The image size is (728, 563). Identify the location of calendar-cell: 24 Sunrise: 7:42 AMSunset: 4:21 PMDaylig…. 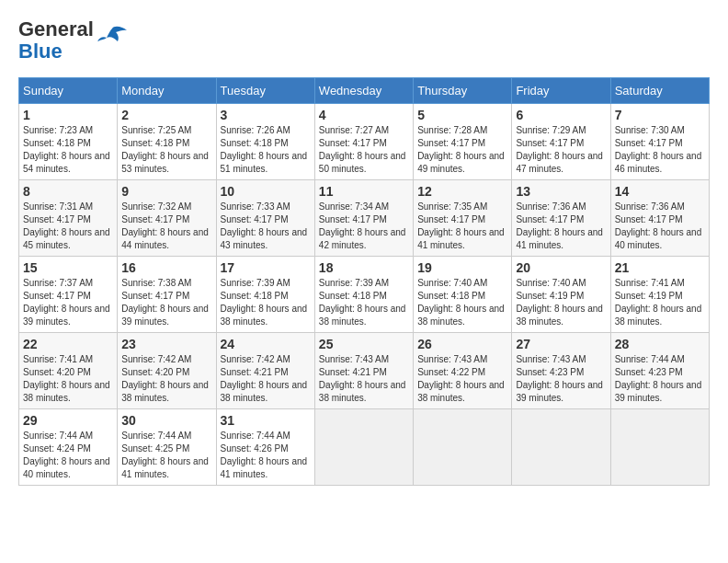
(265, 372).